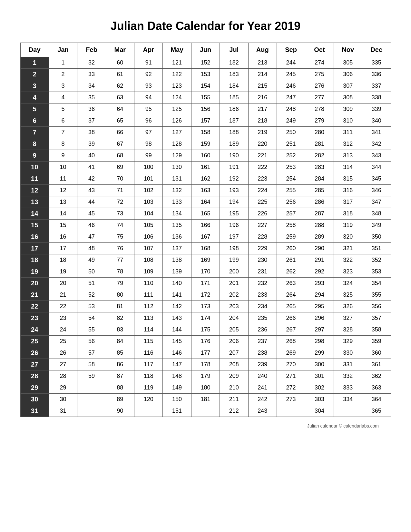 The height and width of the screenshot is (532, 411). I want to click on value-cell: 149, so click(177, 388).